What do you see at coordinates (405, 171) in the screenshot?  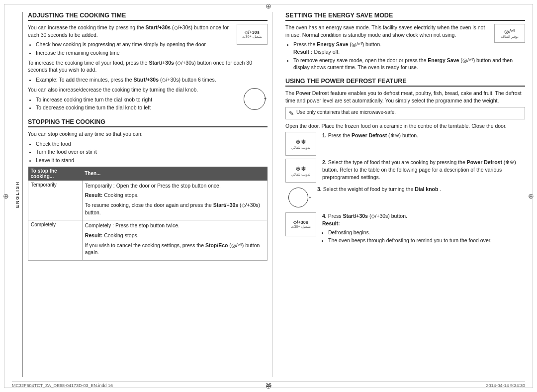 I see `power-defrost-step2: ❄❄ تذويب تلقائي 2. Select the type of fo…` at bounding box center [405, 171].